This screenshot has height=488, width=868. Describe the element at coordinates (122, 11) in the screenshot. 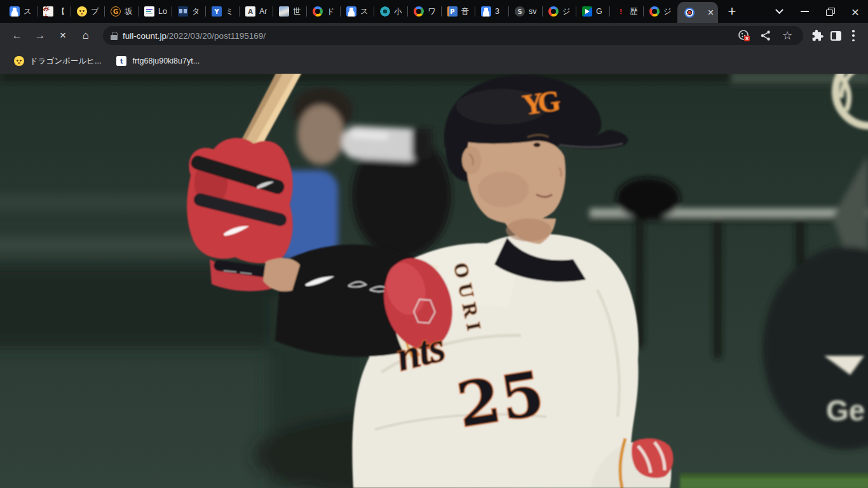

I see `tab-3: G坂` at that location.